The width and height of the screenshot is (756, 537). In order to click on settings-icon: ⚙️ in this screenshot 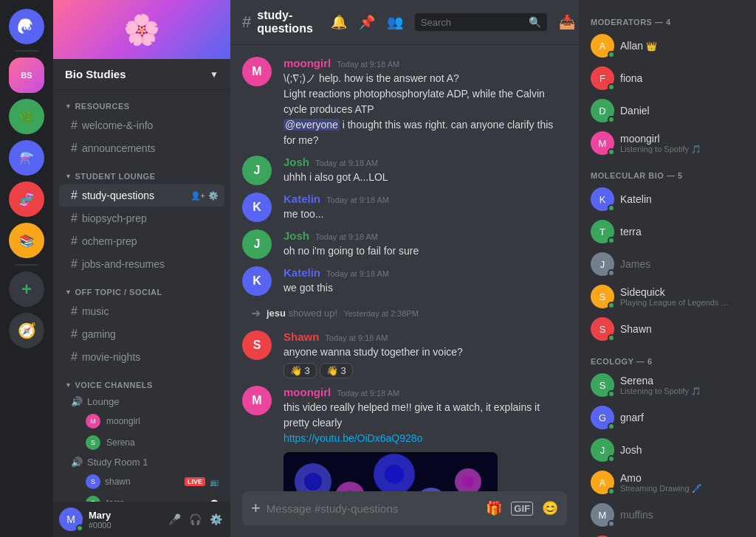, I will do `click(213, 196)`.